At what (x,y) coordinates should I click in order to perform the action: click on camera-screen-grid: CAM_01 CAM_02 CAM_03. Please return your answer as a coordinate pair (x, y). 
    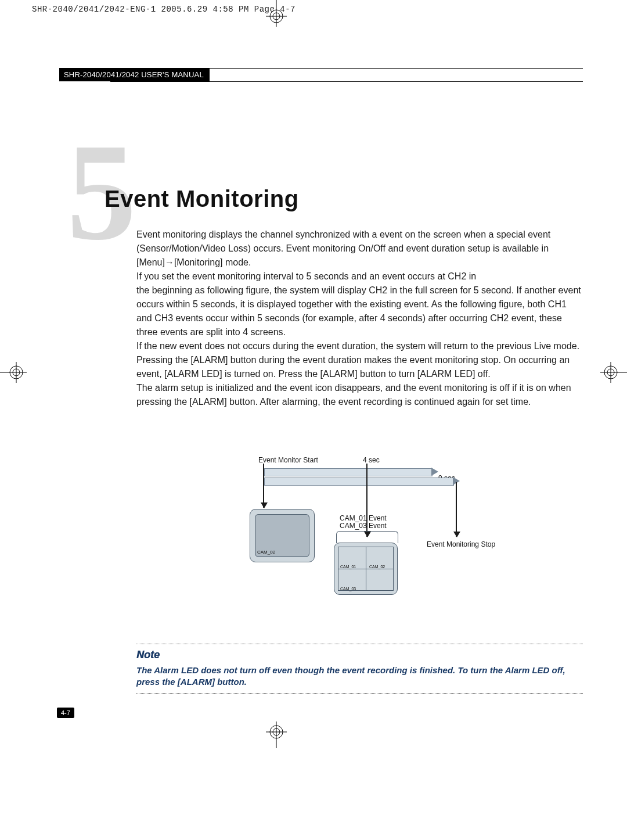
    Looking at the image, I should click on (366, 569).